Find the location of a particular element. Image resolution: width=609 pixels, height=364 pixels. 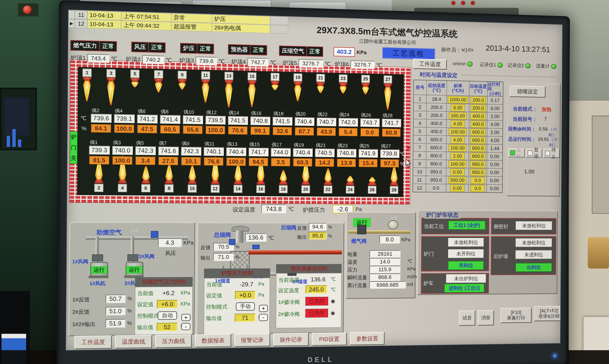

profile-rate-value: 6.00 is located at coordinates (458, 108).